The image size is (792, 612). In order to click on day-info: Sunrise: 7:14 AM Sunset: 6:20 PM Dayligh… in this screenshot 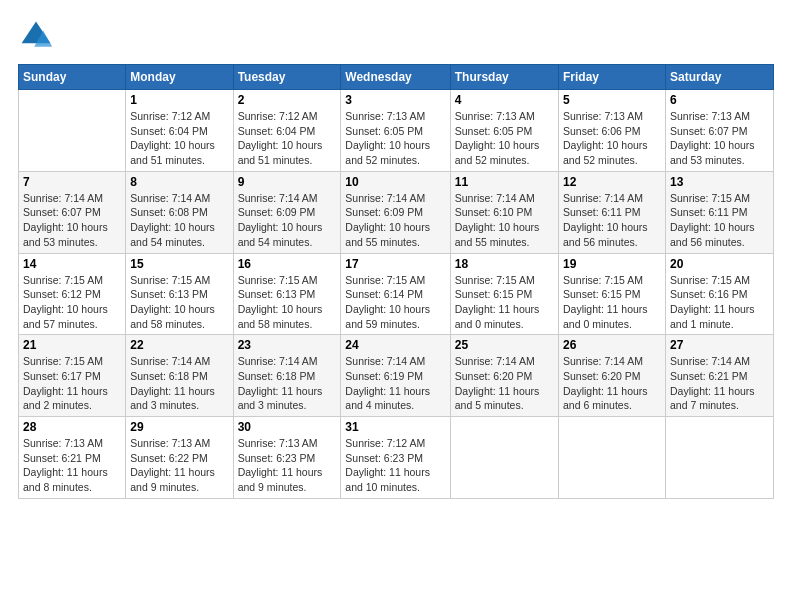, I will do `click(612, 384)`.